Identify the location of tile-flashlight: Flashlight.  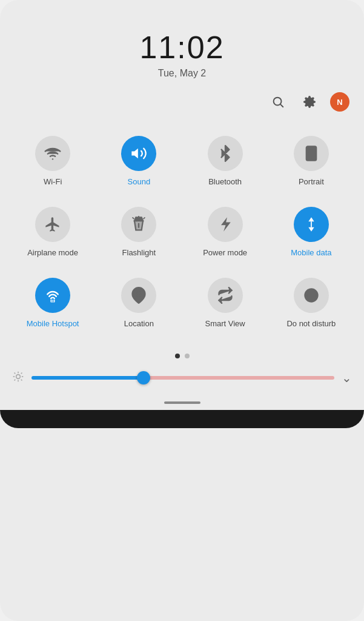
(139, 232).